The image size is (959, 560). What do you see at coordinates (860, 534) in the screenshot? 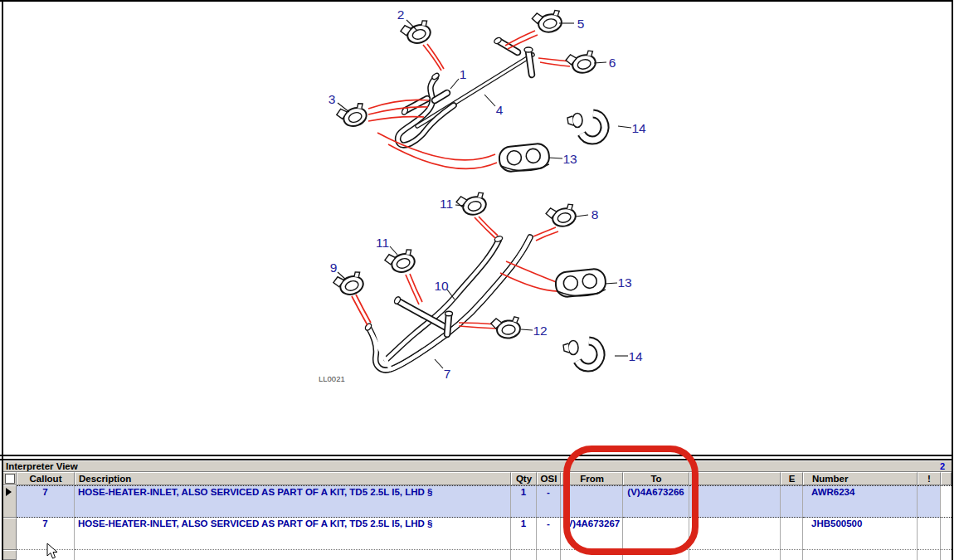
I see `cell-number: JHB500500` at bounding box center [860, 534].